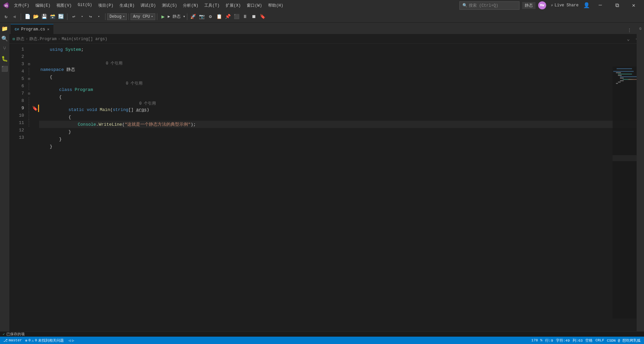 This screenshot has height=344, width=644. What do you see at coordinates (64, 5) in the screenshot?
I see `menu-view: 视图(V)` at bounding box center [64, 5].